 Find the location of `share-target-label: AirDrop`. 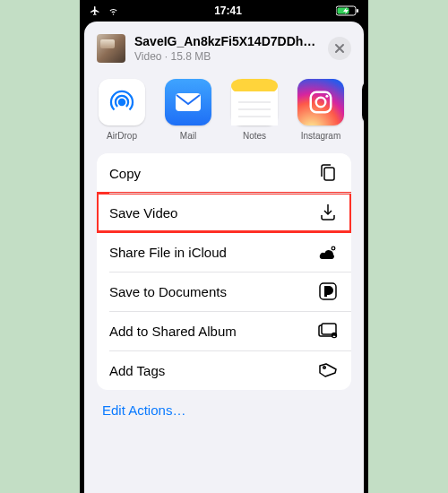

share-target-label: AirDrop is located at coordinates (122, 136).